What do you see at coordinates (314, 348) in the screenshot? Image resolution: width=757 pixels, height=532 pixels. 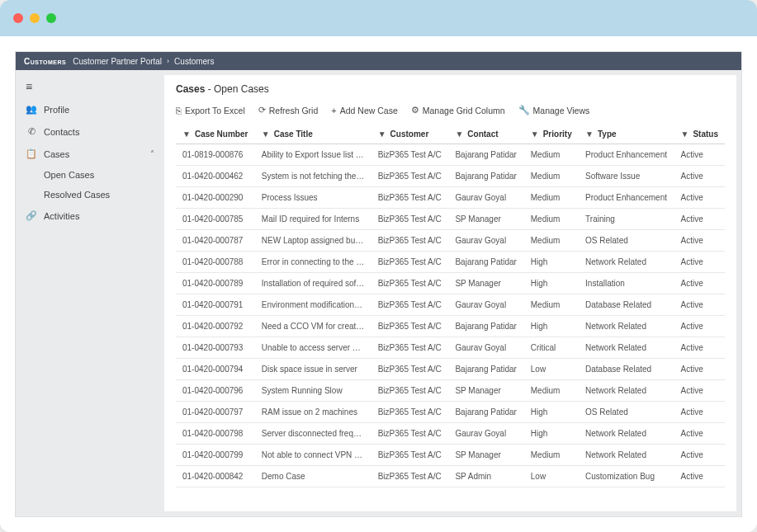 I see `cell-case-title: Unable to access server shar...` at bounding box center [314, 348].